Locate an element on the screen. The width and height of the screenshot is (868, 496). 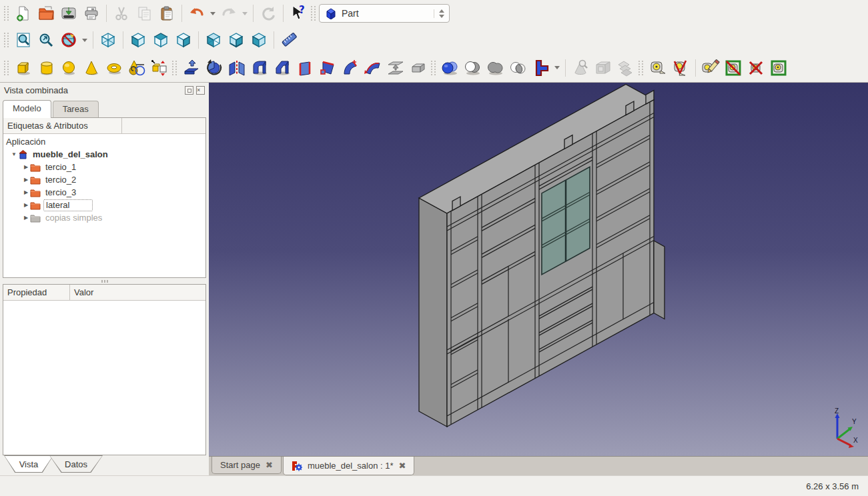
tree-item-document: ▼ mueble_del_salon is located at coordinates (104, 155).